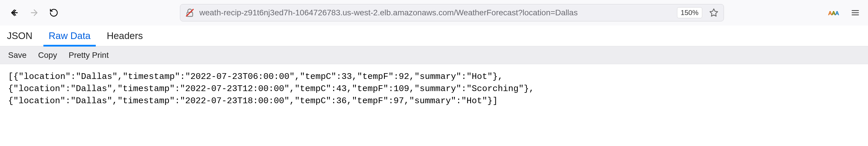  What do you see at coordinates (434, 77) in the screenshot?
I see `raw-line: [{"location":"Dallas","timestamp":"2022-…` at bounding box center [434, 77].